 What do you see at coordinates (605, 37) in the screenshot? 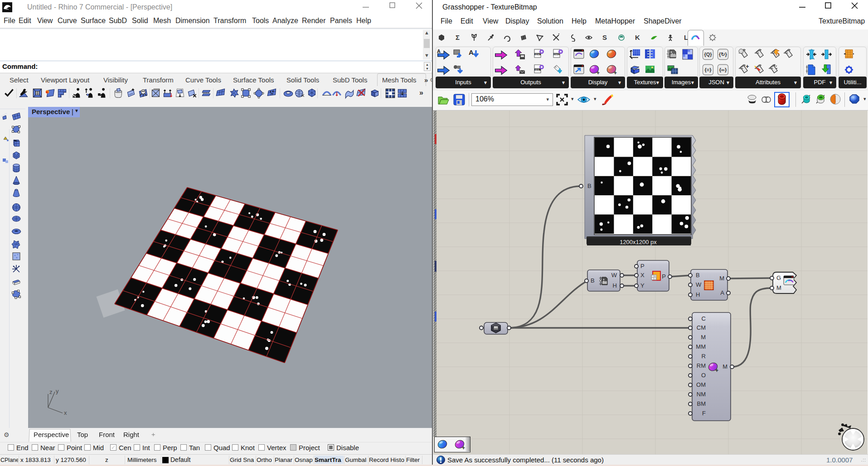
I see `svg-text: S` at bounding box center [605, 37].